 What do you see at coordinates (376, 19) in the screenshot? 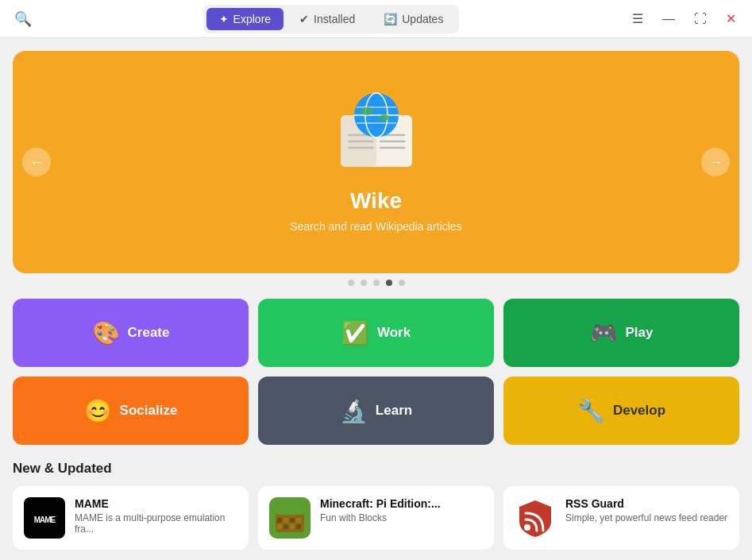
I see `topnav: 🔍 ✦ Explore ✔ Installed 🔄 Updates ☰ — ⛶ …` at bounding box center [376, 19].